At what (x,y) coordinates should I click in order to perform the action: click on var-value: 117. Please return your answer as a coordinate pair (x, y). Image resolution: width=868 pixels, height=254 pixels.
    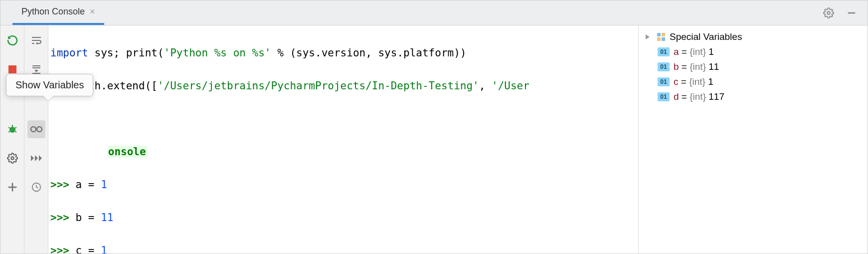
    Looking at the image, I should click on (716, 97).